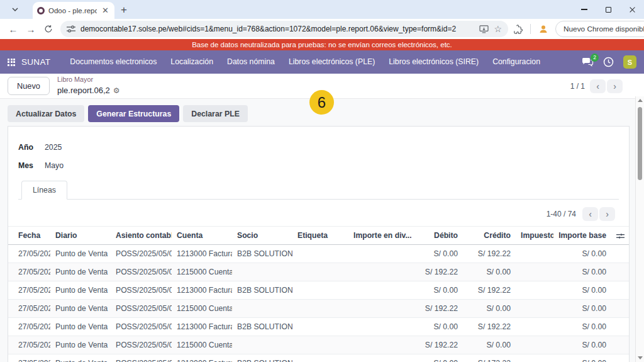 This screenshot has height=362, width=644. What do you see at coordinates (215, 113) in the screenshot?
I see `declarar-ple-button: Declarar PLE` at bounding box center [215, 113].